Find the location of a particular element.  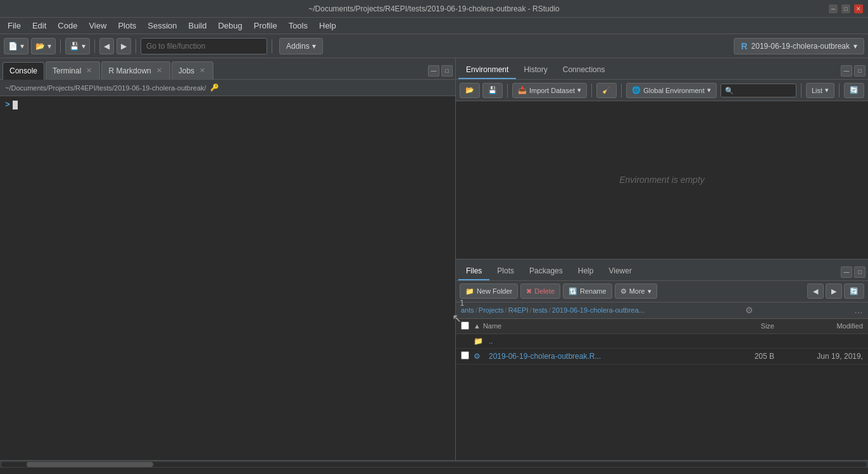

more-button: ⚙ More ▾ is located at coordinates (636, 291).